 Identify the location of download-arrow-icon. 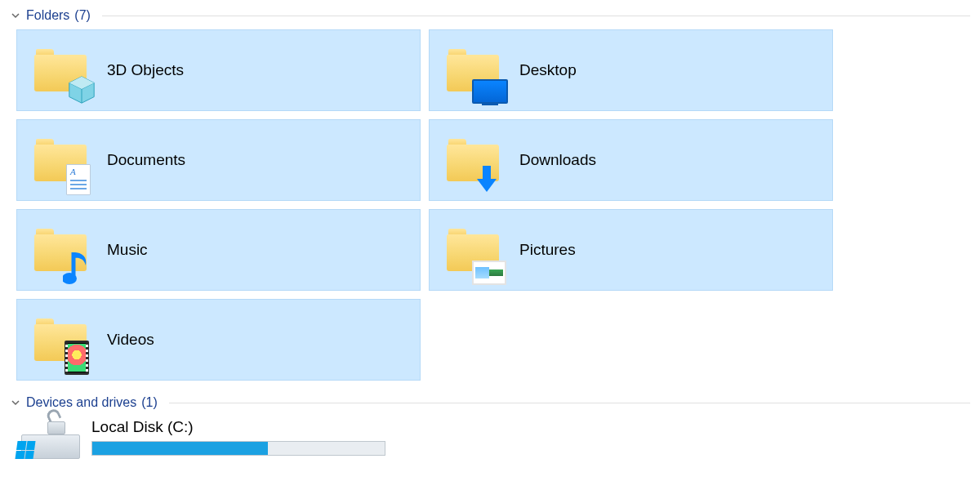
(487, 179).